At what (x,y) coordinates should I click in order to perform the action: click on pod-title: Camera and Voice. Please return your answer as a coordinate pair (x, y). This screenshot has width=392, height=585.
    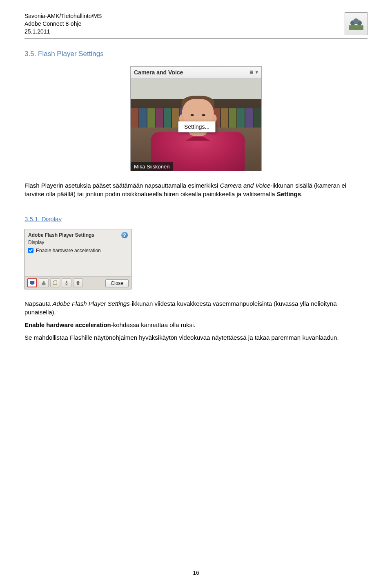
    Looking at the image, I should click on (158, 72).